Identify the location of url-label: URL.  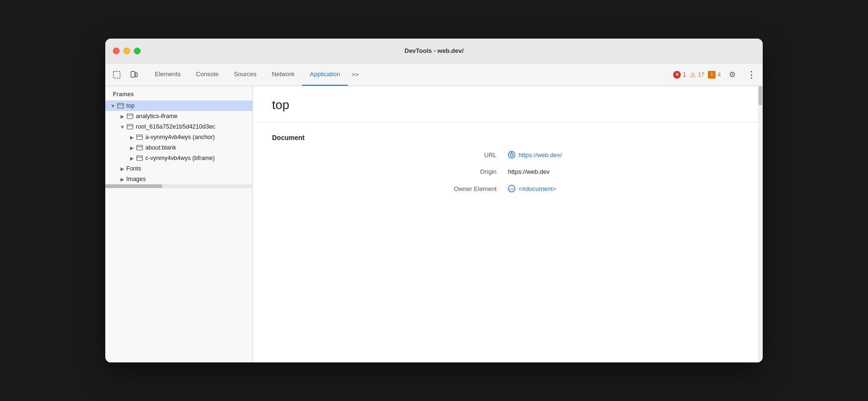
(386, 155).